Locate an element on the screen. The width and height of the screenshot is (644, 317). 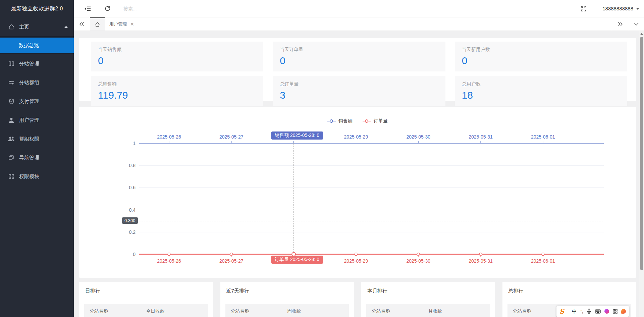
sidebar-submenu: 数据总览 is located at coordinates (37, 45).